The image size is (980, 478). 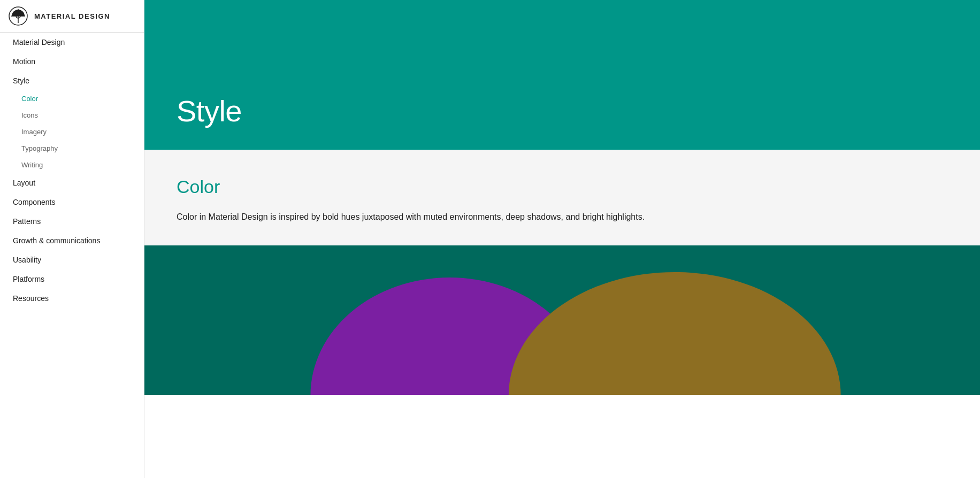 I want to click on sidebar-item-icons: Icons, so click(x=72, y=115).